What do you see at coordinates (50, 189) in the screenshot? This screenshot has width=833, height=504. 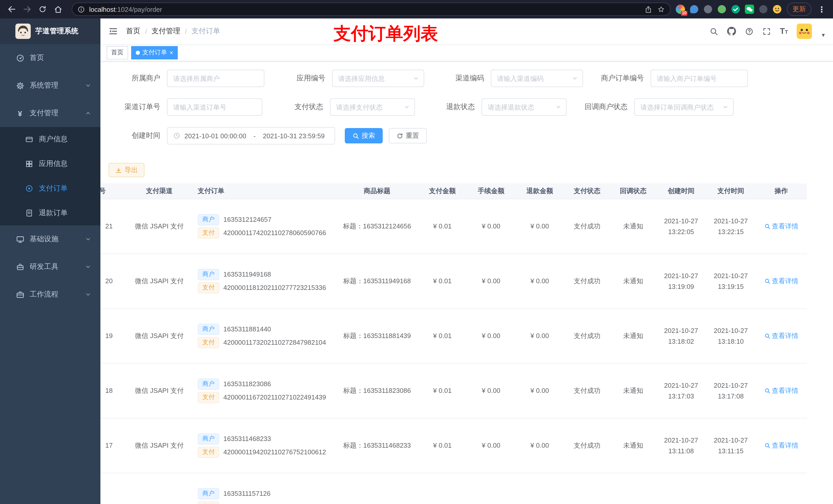 I see `sidebar-item-pay-order: 支付订单` at bounding box center [50, 189].